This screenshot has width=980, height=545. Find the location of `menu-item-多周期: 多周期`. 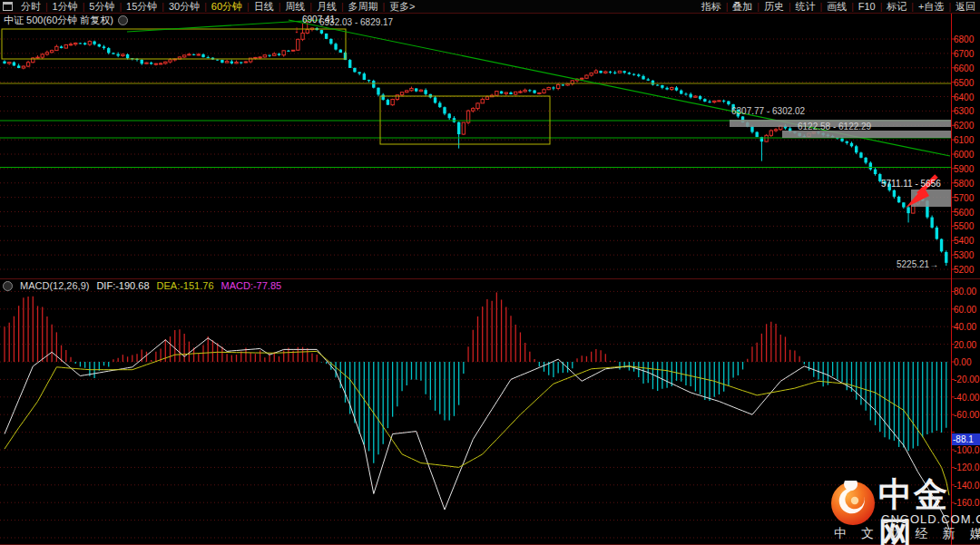

menu-item-多周期: 多周期 is located at coordinates (363, 7).